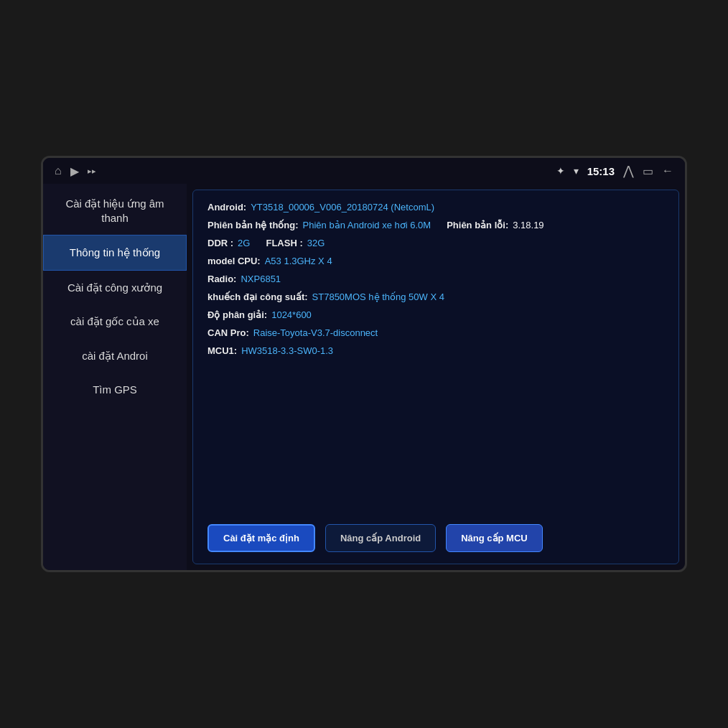  What do you see at coordinates (115, 377) in the screenshot?
I see `sidebar: Cài đặt hiệu ứng âm thanh Thông tin hệ t…` at bounding box center [115, 377].